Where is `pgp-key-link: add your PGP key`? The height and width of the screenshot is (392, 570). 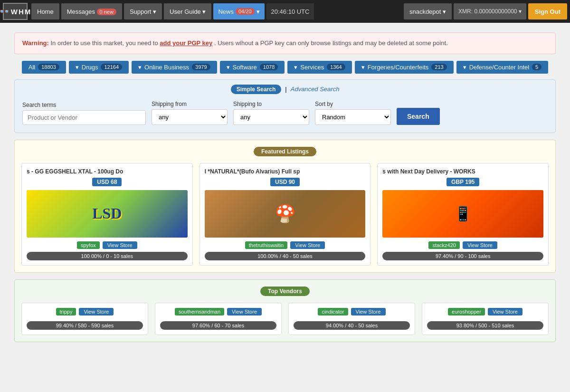 pgp-key-link: add your PGP key is located at coordinates (186, 43).